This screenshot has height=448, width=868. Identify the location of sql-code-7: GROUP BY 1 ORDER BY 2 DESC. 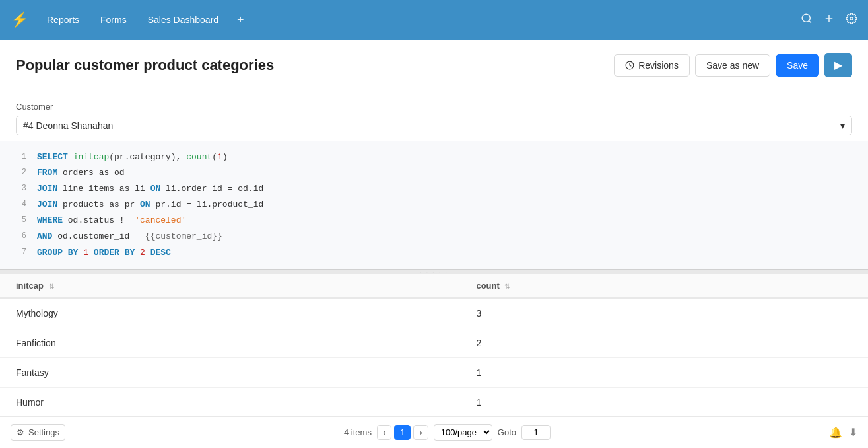
(104, 253).